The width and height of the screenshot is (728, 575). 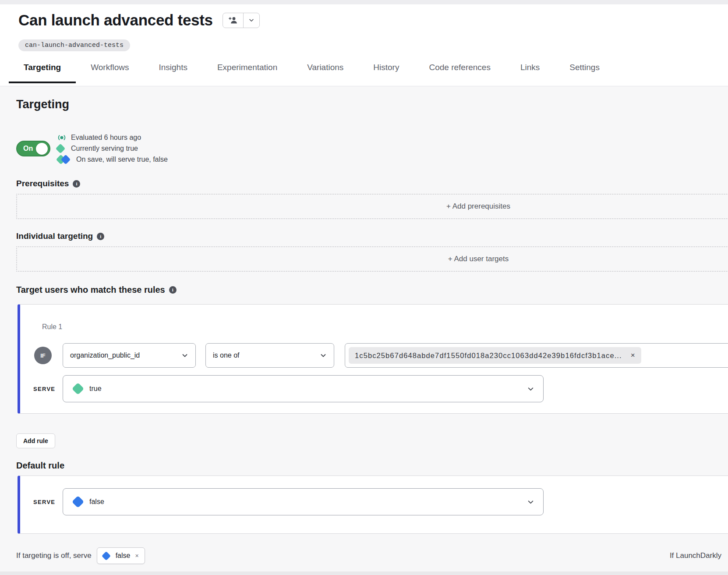 I want to click on prerequisites-heading: Prerequisites, so click(x=42, y=184).